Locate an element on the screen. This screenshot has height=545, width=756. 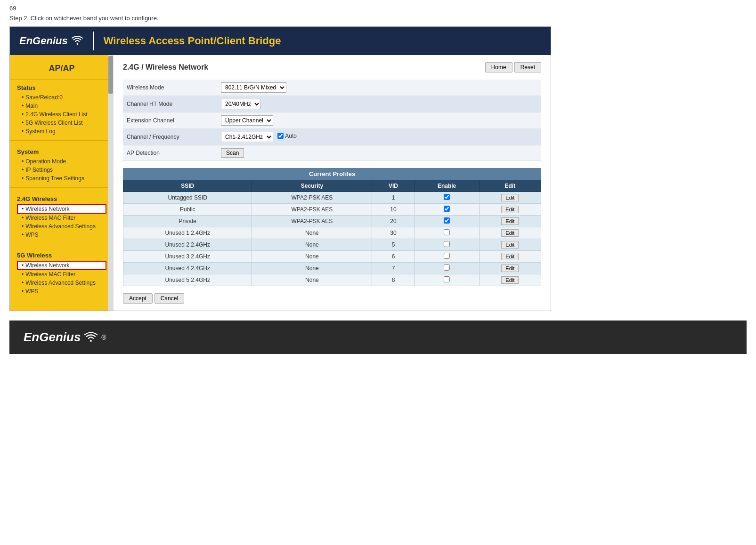
sidebar-item-savereload: Save/Reload:0 is located at coordinates (62, 97).